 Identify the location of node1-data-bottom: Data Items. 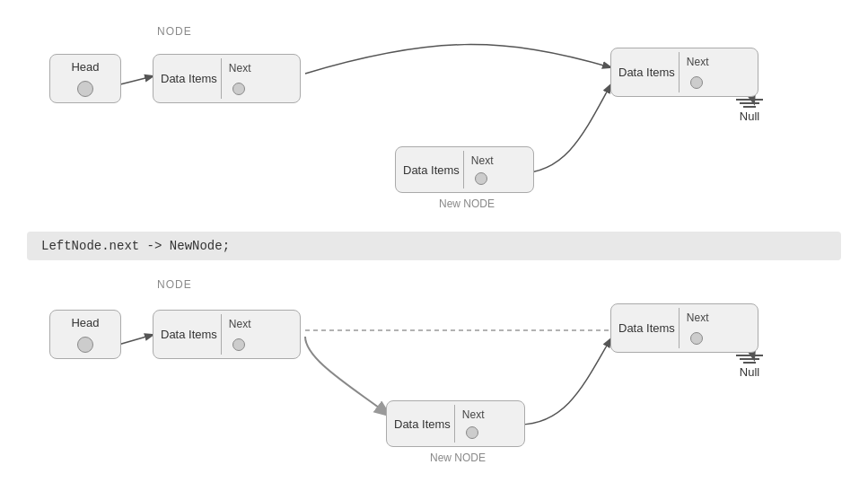
(189, 334).